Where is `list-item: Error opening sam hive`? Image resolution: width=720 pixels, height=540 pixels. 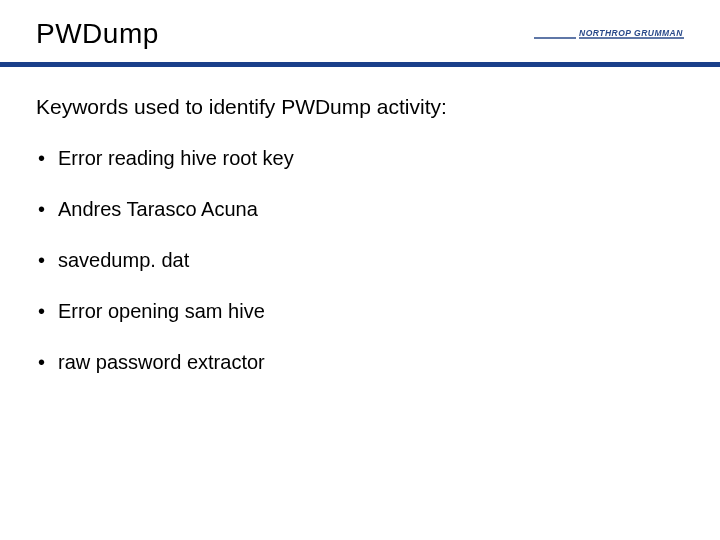 list-item: Error opening sam hive is located at coordinates (360, 312).